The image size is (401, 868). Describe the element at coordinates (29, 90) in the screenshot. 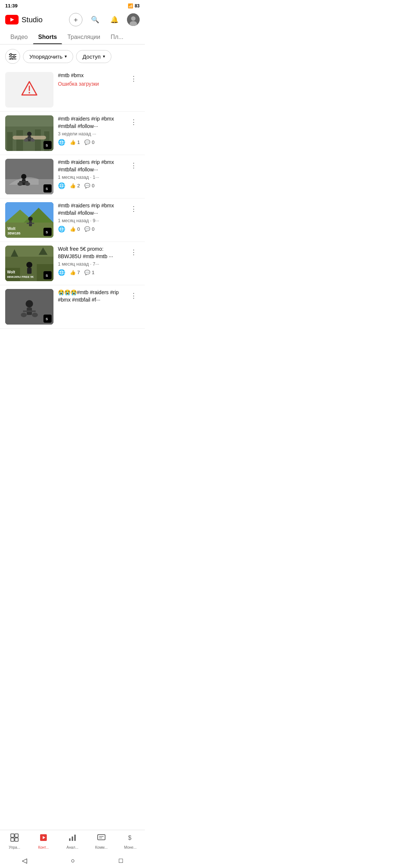

I see `warning-icon` at that location.